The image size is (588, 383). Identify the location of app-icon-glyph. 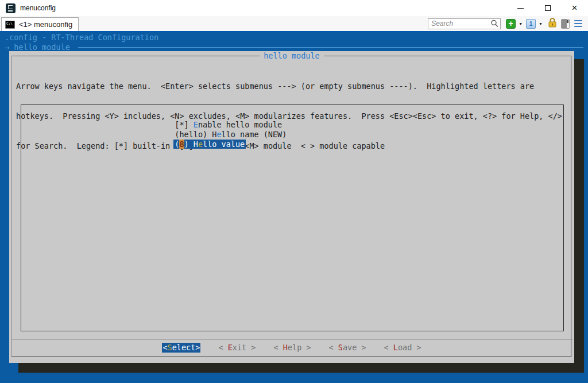
(10, 7).